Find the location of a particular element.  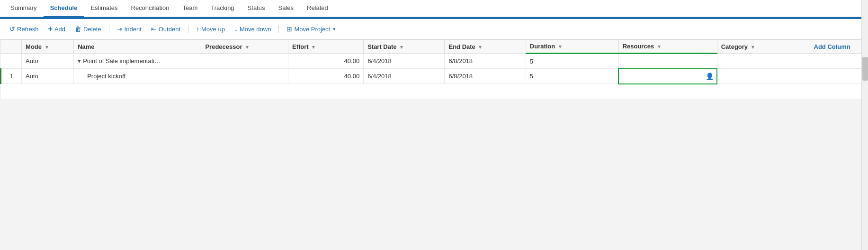

delete-button: 🗑 Delete is located at coordinates (88, 29).